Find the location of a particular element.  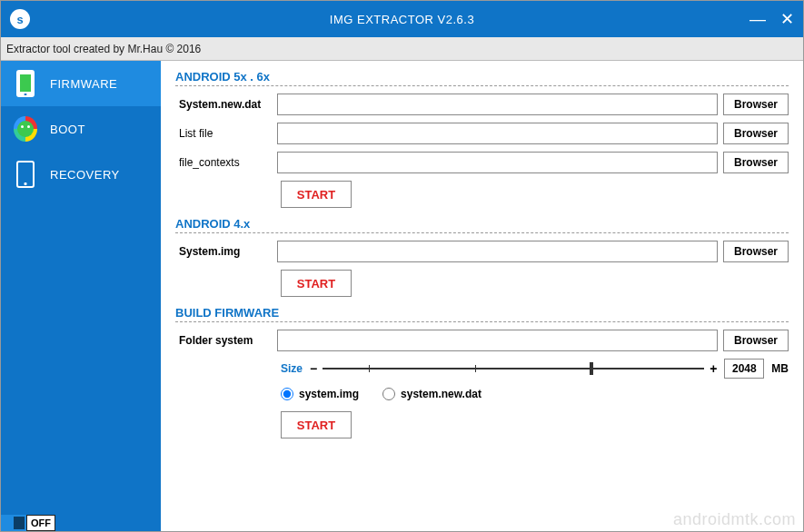

field-label: List file is located at coordinates (226, 133).